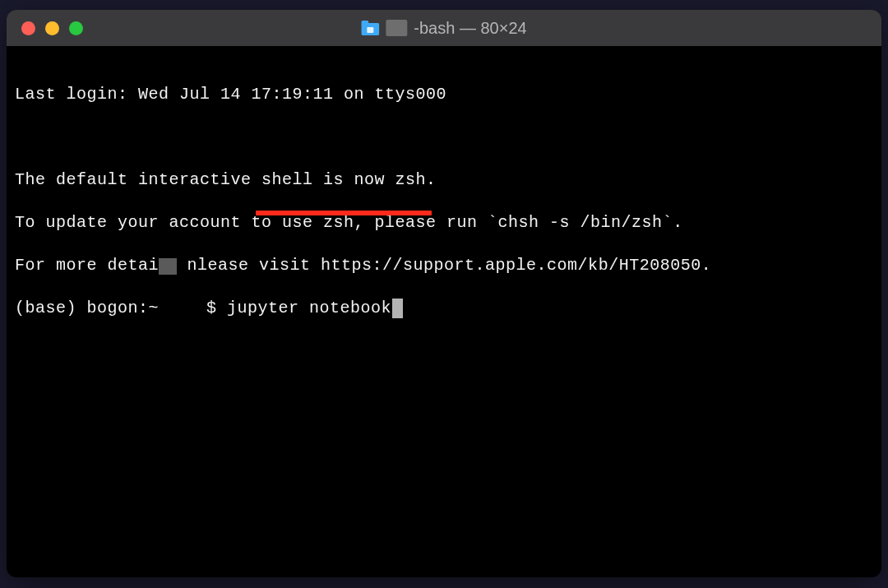 Image resolution: width=888 pixels, height=588 pixels. What do you see at coordinates (344, 213) in the screenshot?
I see `annotation-underline` at bounding box center [344, 213].